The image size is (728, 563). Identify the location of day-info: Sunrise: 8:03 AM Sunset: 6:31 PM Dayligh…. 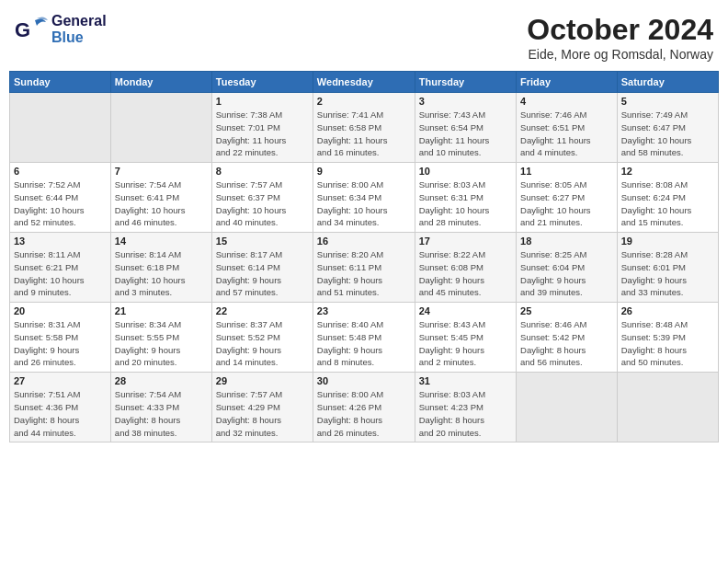
(465, 204).